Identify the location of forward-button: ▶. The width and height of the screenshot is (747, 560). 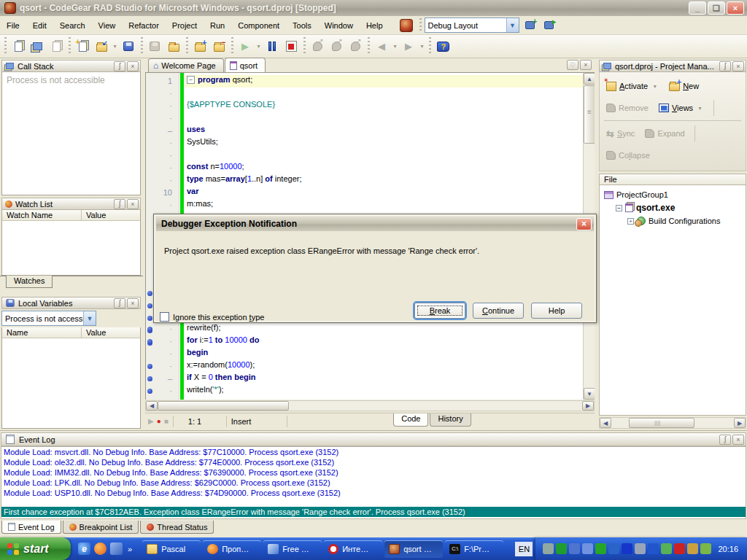
(409, 47).